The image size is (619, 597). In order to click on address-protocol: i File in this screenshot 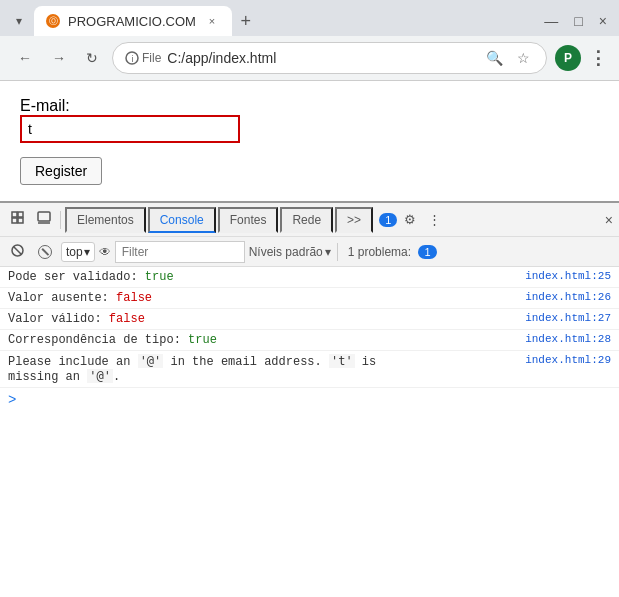, I will do `click(143, 58)`.